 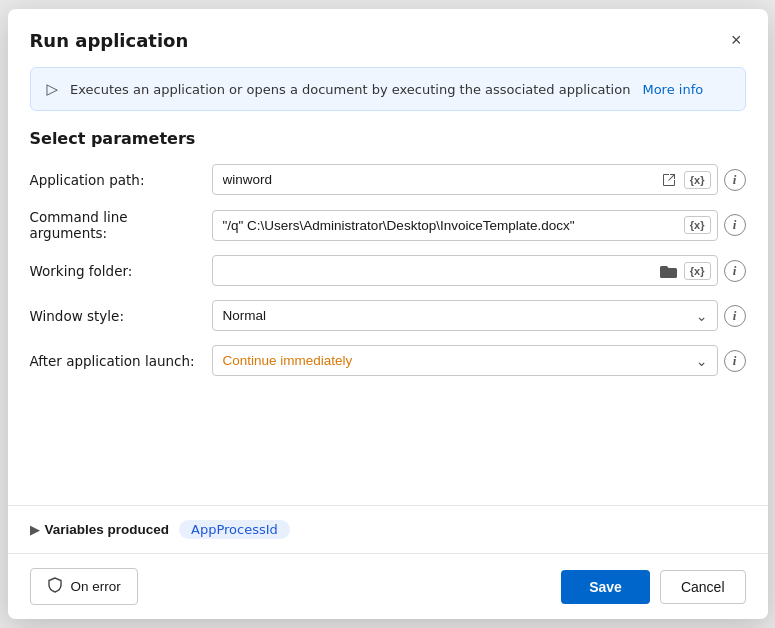 What do you see at coordinates (606, 587) in the screenshot?
I see `save-button: Save` at bounding box center [606, 587].